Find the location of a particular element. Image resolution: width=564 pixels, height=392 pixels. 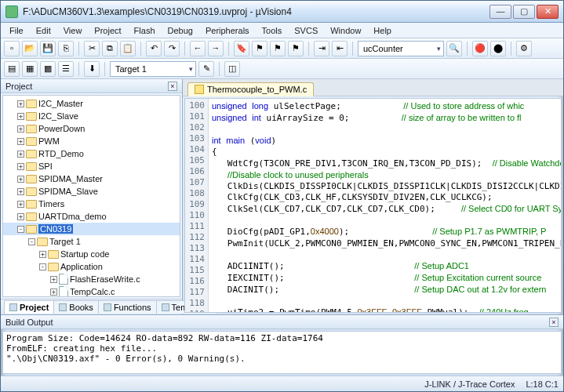

tree-node: +SPIDMA_Master is located at coordinates (91, 179).